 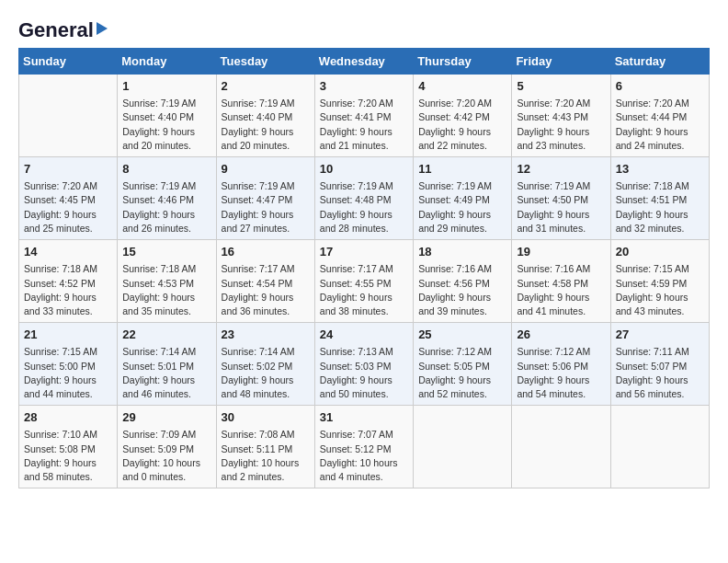 What do you see at coordinates (364, 373) in the screenshot?
I see `cell-content: Sunrise: 7:13 AM Sunset: 5:03 PM Dayligh…` at bounding box center [364, 373].